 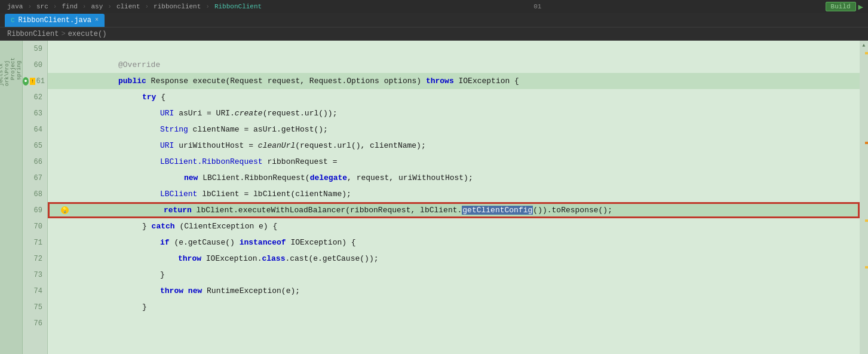 I want to click on line-72: 72, so click(x=35, y=258).